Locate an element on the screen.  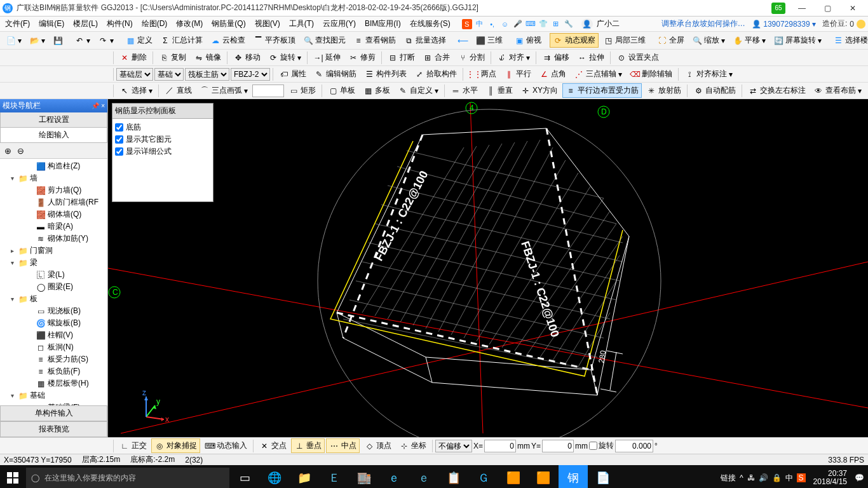
rotate-input is located at coordinates (634, 446).